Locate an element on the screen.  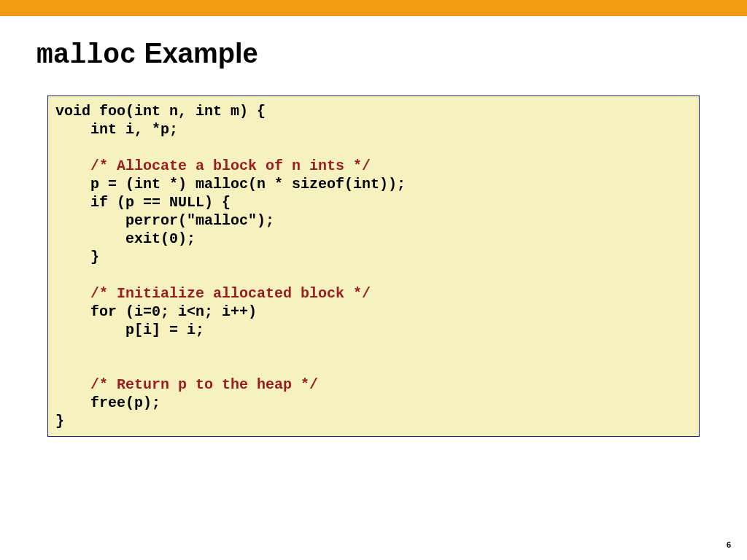
code-line: int i, *p; is located at coordinates (117, 130).